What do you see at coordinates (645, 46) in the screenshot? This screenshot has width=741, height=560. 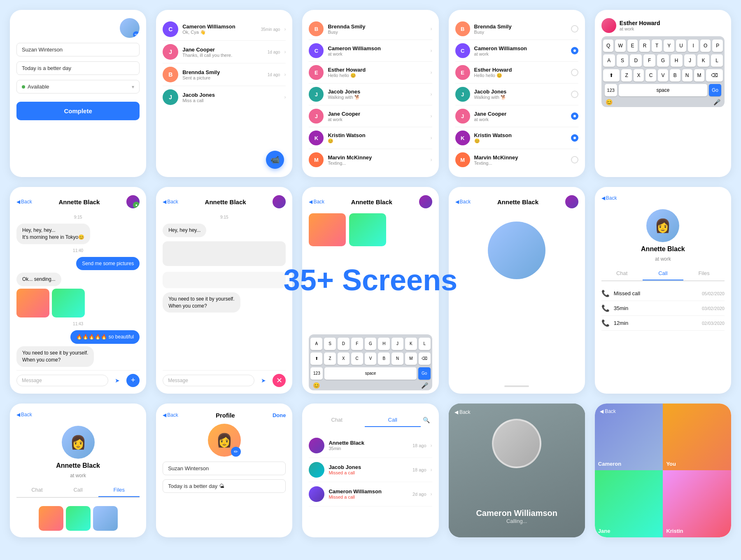 I see `key-r: R` at bounding box center [645, 46].